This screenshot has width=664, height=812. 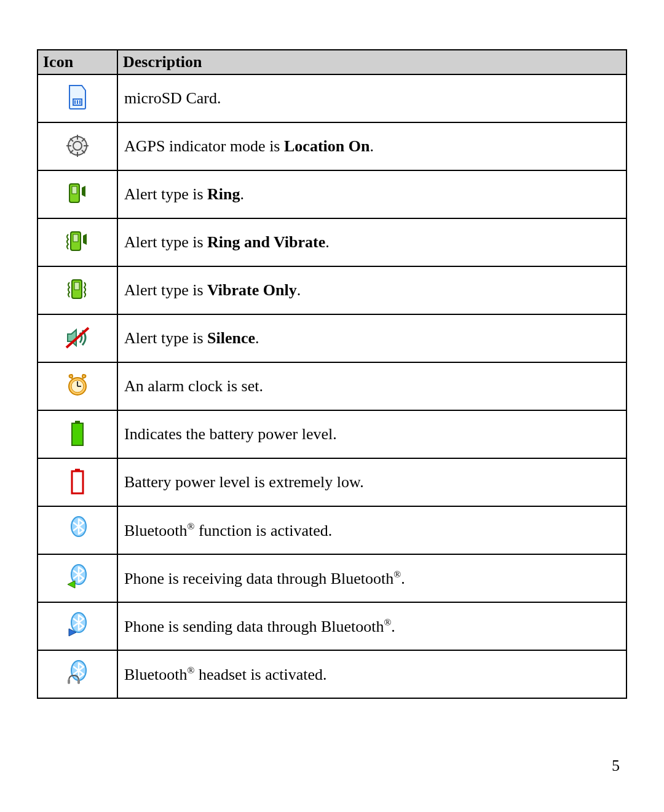 What do you see at coordinates (372, 194) in the screenshot?
I see `description-cell: Alert type is Ring.` at bounding box center [372, 194].